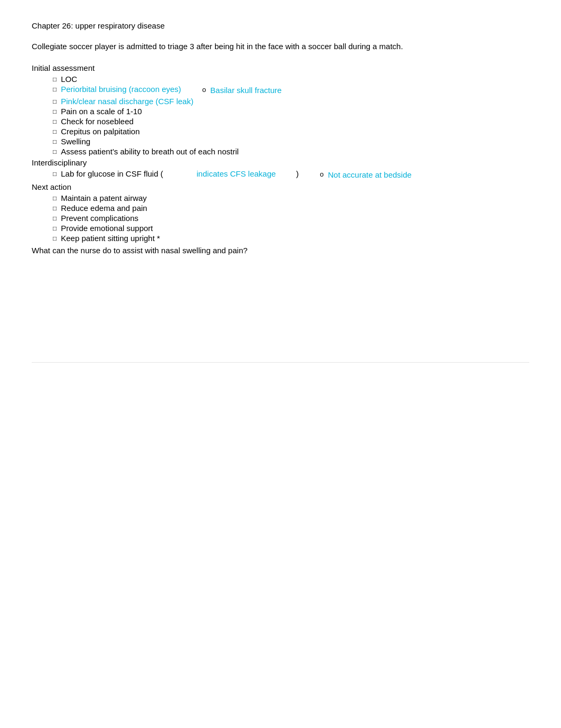 Image resolution: width=561 pixels, height=728 pixels. I want to click on list-item: LOC, so click(291, 79).